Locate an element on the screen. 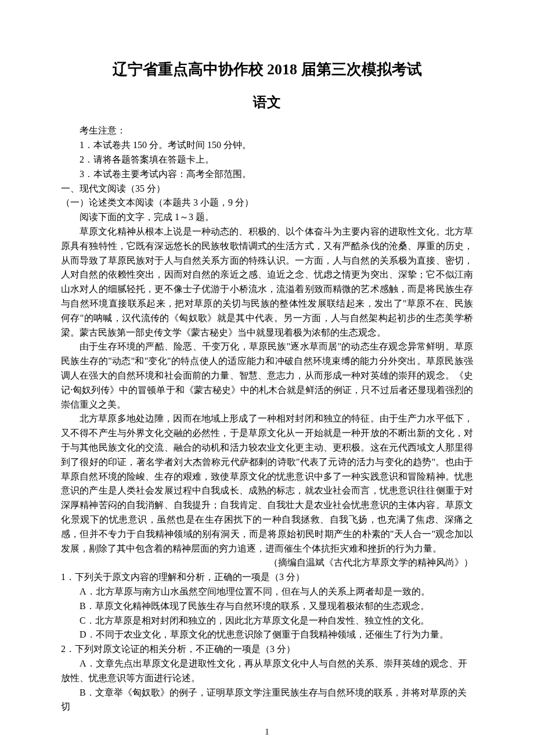 The image size is (534, 756). exam-title-main: 辽宁省重点高中协作校 2018 届第三次模拟考试 is located at coordinates (267, 70).